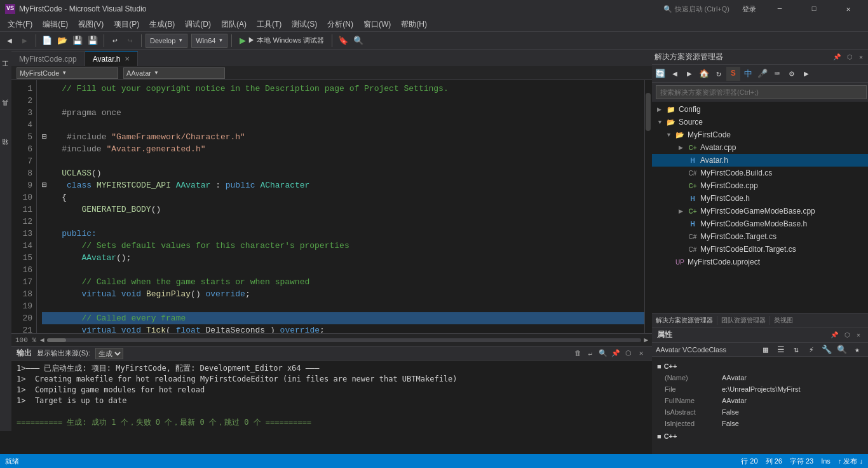 The width and height of the screenshot is (868, 468). I want to click on sol-home-icon: 🏠, so click(704, 74).